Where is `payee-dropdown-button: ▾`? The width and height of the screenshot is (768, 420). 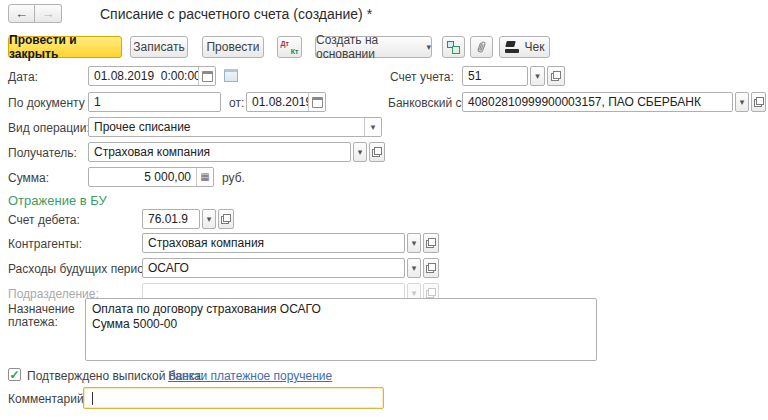 payee-dropdown-button: ▾ is located at coordinates (360, 152).